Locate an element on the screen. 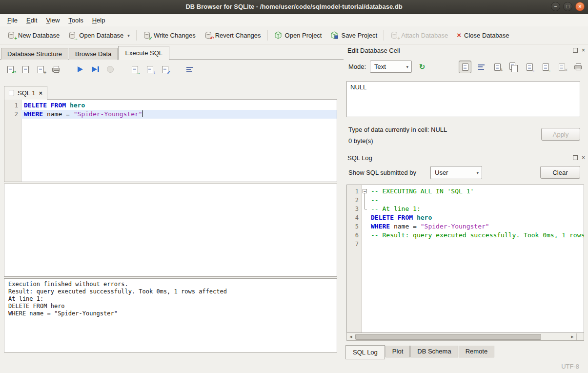 The image size is (588, 373). format-icon is located at coordinates (189, 69).